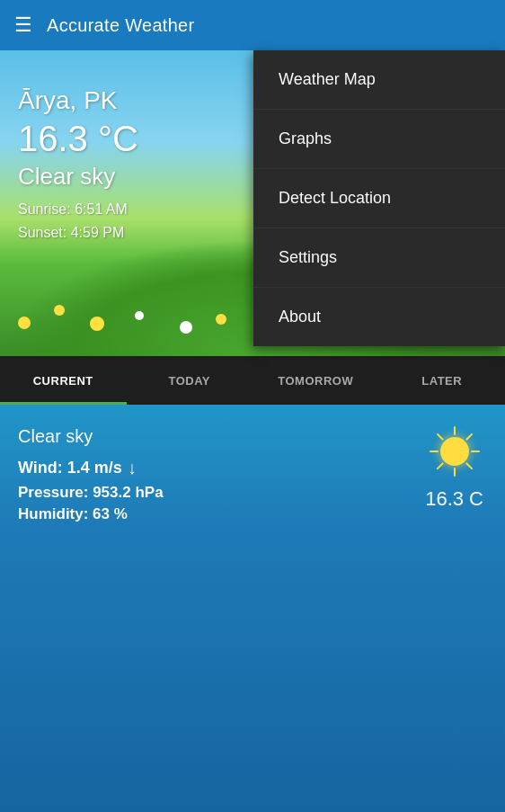 The image size is (505, 812). What do you see at coordinates (78, 165) in the screenshot?
I see `weather-info: Ārya, PK 16.3 °C Clear sky Sunrise: 6:51…` at bounding box center [78, 165].